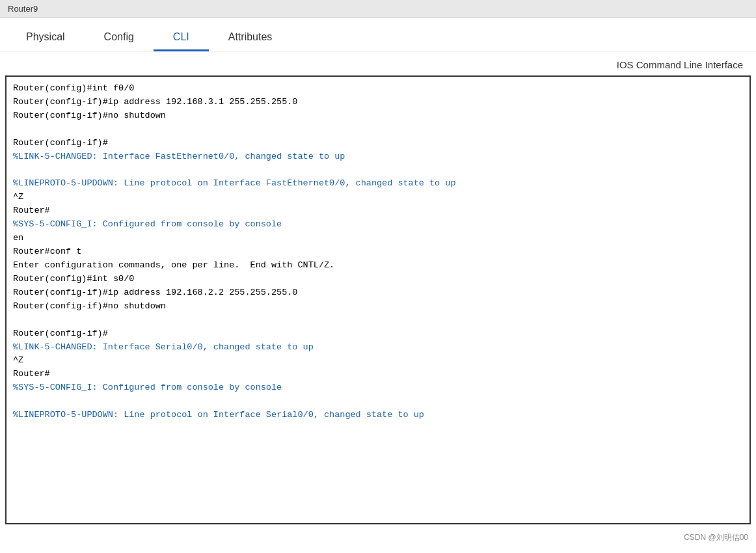  Describe the element at coordinates (680, 65) in the screenshot. I see `ios-header-label: IOS Command Line Interface` at that location.